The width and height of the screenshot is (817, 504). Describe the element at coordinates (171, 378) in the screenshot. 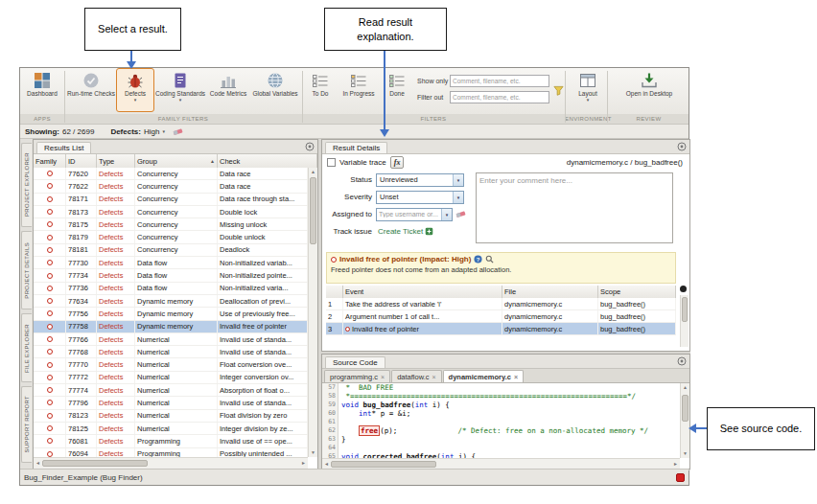

I see `result-row-77772: 77772DefectsNumericalInteger conversion …` at that location.